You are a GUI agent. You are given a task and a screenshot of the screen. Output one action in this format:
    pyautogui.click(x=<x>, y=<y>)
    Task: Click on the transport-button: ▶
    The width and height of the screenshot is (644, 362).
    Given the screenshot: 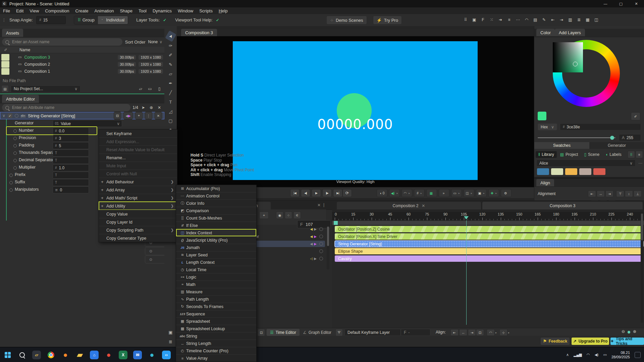 What is the action you would take?
    pyautogui.click(x=316, y=193)
    